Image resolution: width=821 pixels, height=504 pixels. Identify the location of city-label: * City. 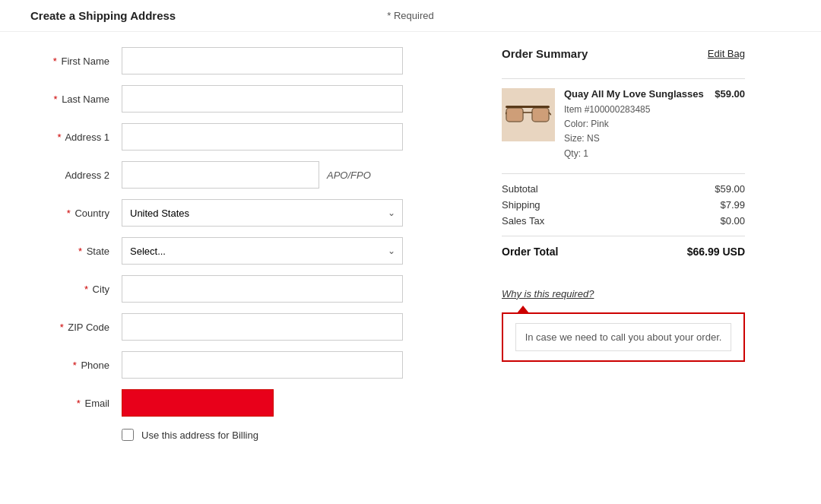
(76, 289).